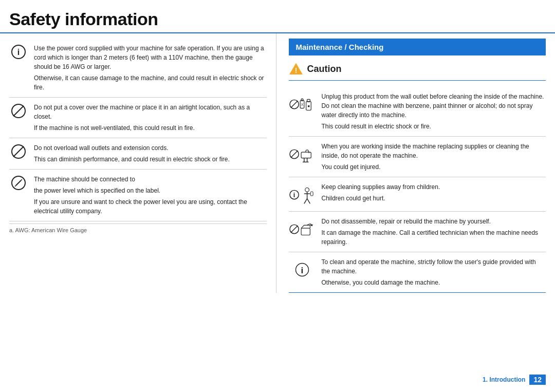  Describe the element at coordinates (278, 20) in the screenshot. I see `page-title: Safety information` at that location.